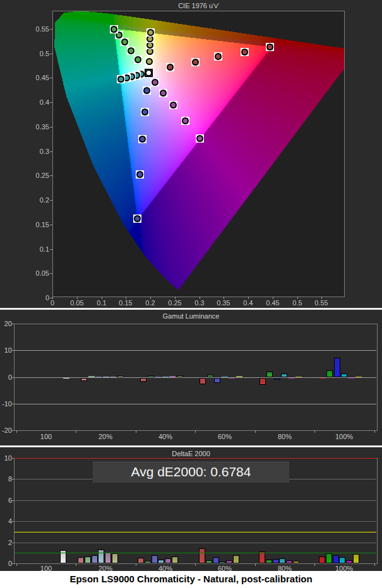 The height and width of the screenshot is (588, 382). Describe the element at coordinates (6, 404) in the screenshot. I see `y-tick-label: -10` at that location.